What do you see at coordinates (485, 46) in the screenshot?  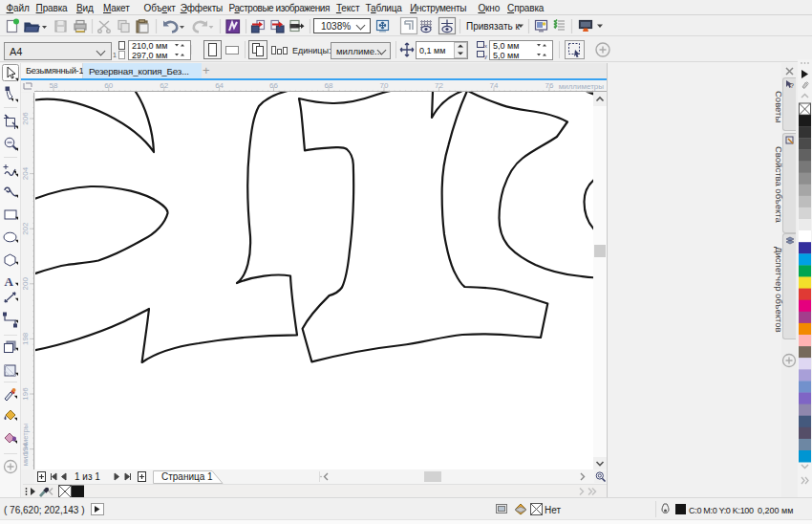 I see `svg-text: x` at bounding box center [485, 46].